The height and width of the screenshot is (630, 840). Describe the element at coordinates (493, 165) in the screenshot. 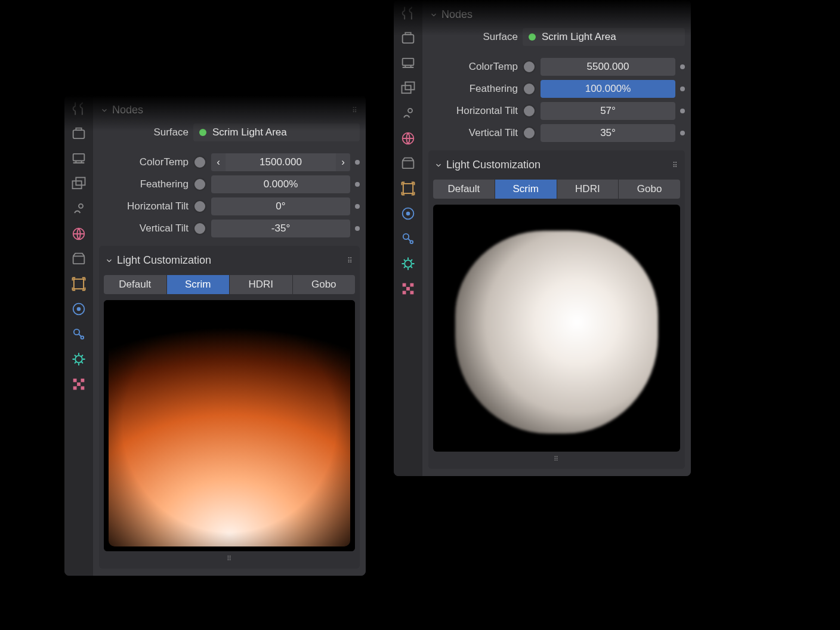

I see `custom-title: Light Customization` at that location.